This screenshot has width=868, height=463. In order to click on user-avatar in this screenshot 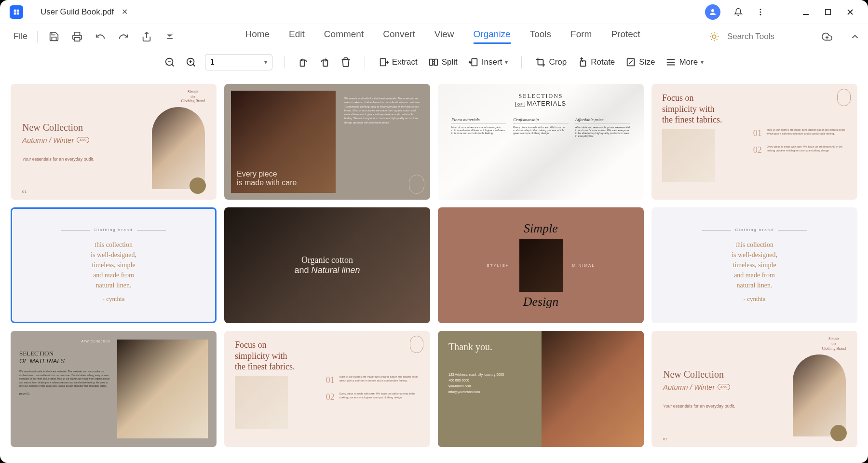, I will do `click(713, 12)`.